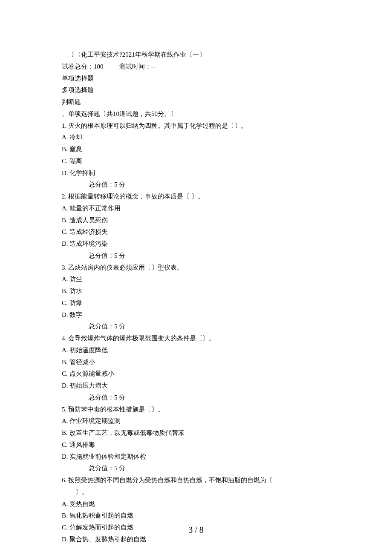  I want to click on option-text: 点火源能量减小, so click(92, 374).